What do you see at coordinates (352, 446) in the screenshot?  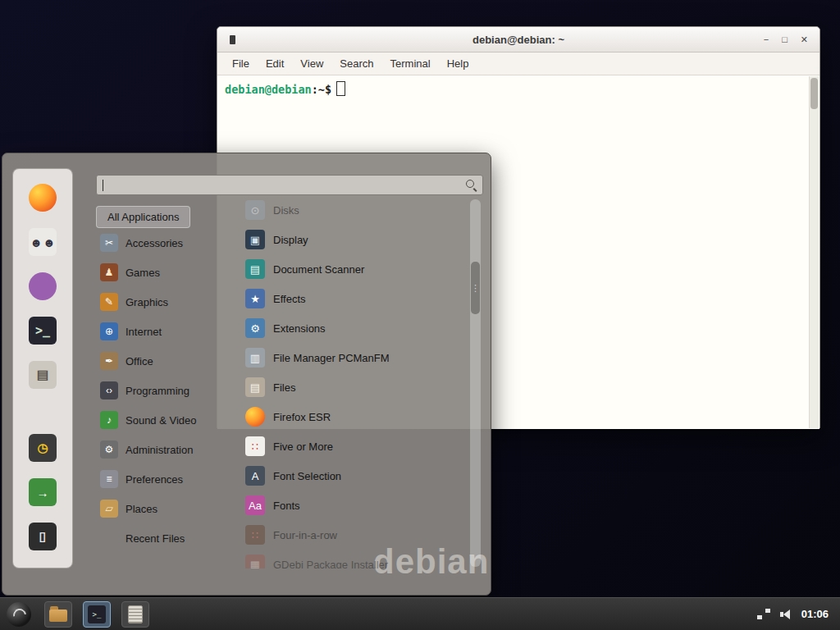 I see `app-five-or-more: ∷Five or More` at bounding box center [352, 446].